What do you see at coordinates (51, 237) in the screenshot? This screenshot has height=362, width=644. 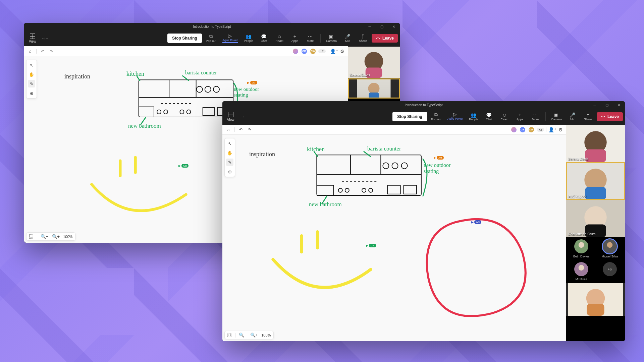 I see `zoom-tray: ⿴ 🔍− 🔍+ 100%` at bounding box center [51, 237].